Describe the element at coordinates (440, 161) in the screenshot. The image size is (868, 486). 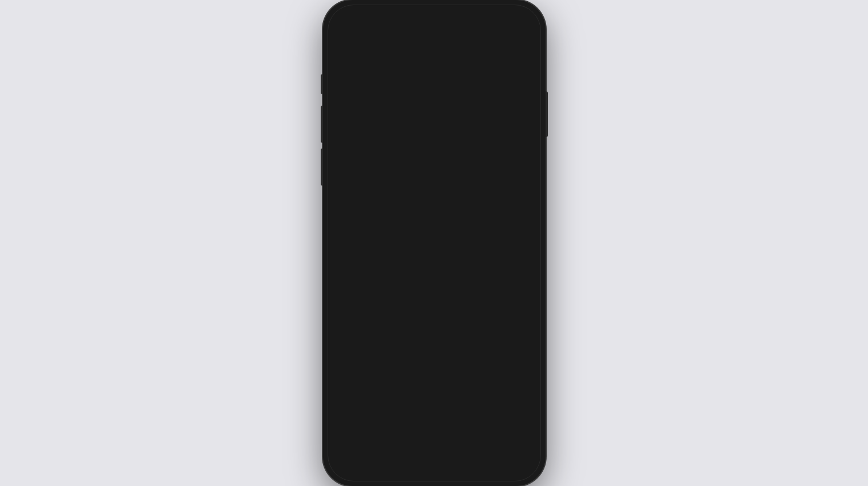
I see `main-message-bubble: Hi lamb chop, it's only been an hour and…` at that location.